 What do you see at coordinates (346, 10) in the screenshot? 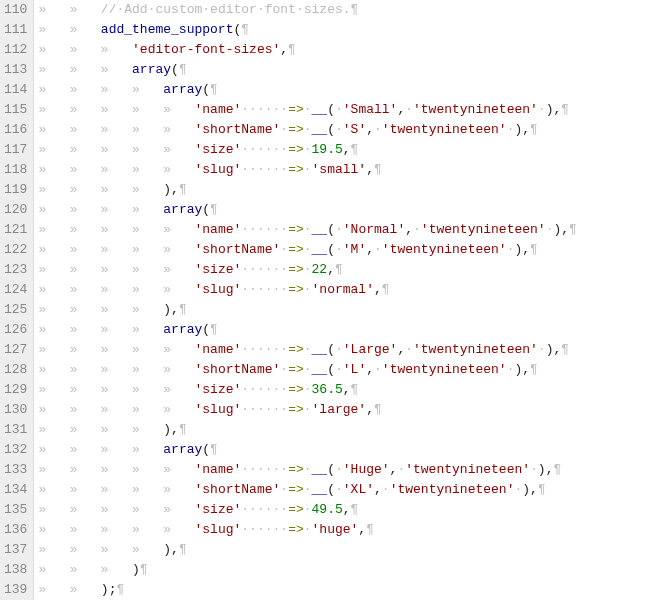
I see `code-line: » » //·Add·custom·editor·font·sizes.¶` at bounding box center [346, 10].